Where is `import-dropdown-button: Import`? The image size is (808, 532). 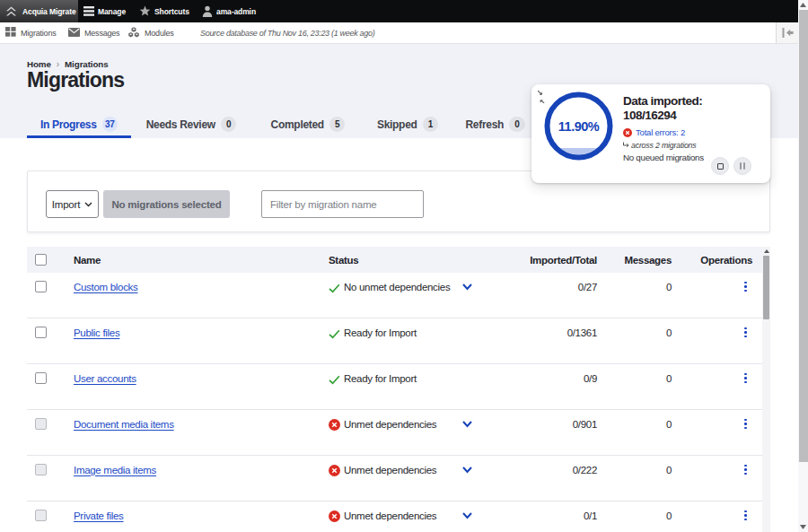 import-dropdown-button: Import is located at coordinates (72, 205).